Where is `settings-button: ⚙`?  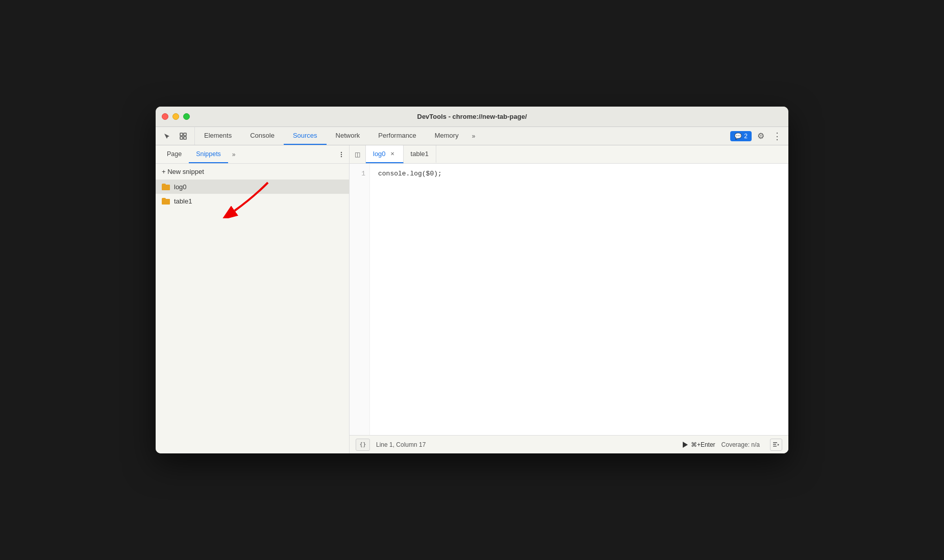
settings-button: ⚙ is located at coordinates (761, 136).